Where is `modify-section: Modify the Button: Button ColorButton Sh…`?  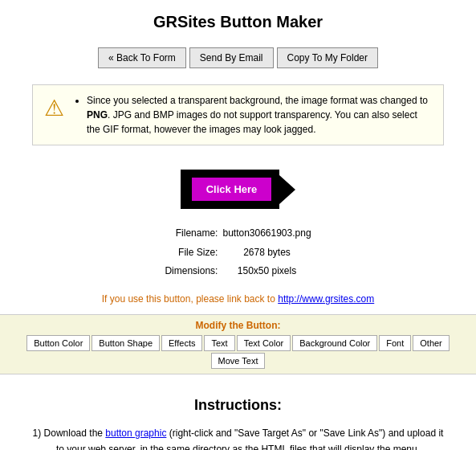
modify-section: Modify the Button: Button ColorButton Sh… is located at coordinates (238, 344).